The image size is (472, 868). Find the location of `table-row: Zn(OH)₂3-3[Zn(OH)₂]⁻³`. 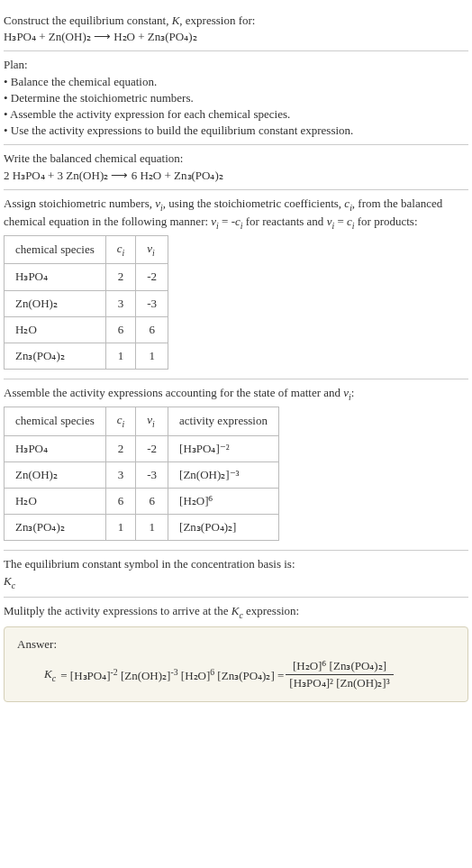

table-row: Zn(OH)₂3-3[Zn(OH)₂]⁻³ is located at coordinates (142, 474).